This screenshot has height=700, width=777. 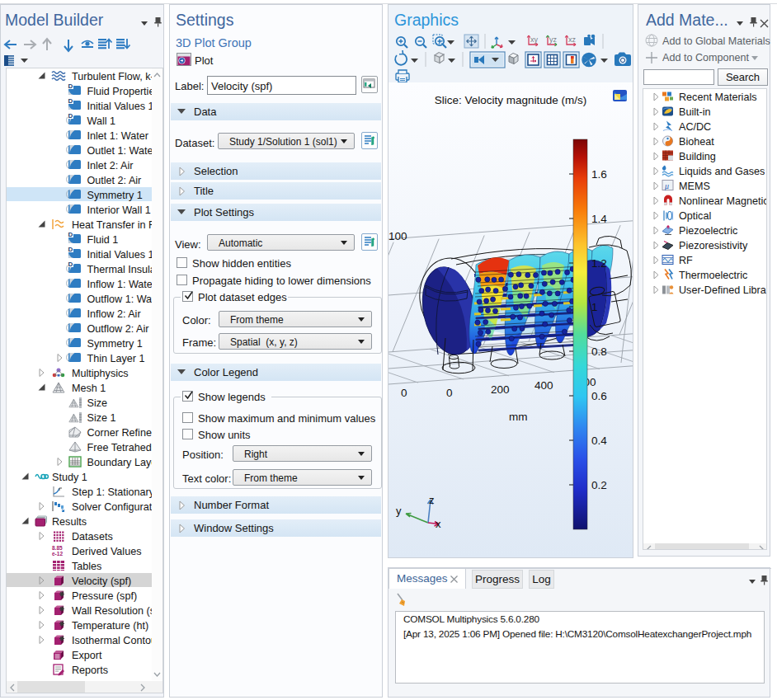 I want to click on svg-text: Outflow 1: Wate, so click(x=124, y=299).